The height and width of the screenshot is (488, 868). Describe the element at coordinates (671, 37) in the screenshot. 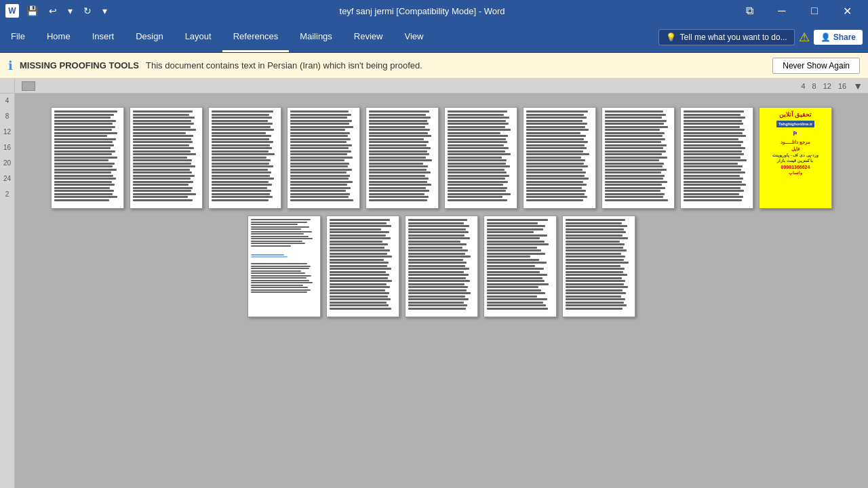

I see `lightbulb-icon: 💡` at that location.